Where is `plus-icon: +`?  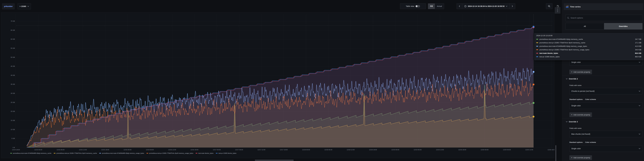 plus-icon: + is located at coordinates (572, 115).